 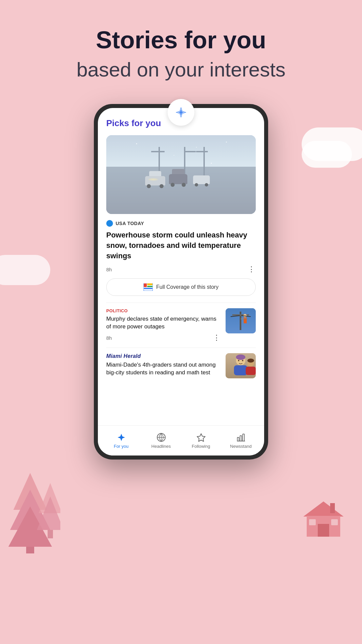 What do you see at coordinates (201, 441) in the screenshot?
I see `nav-item-following: Following` at bounding box center [201, 441].